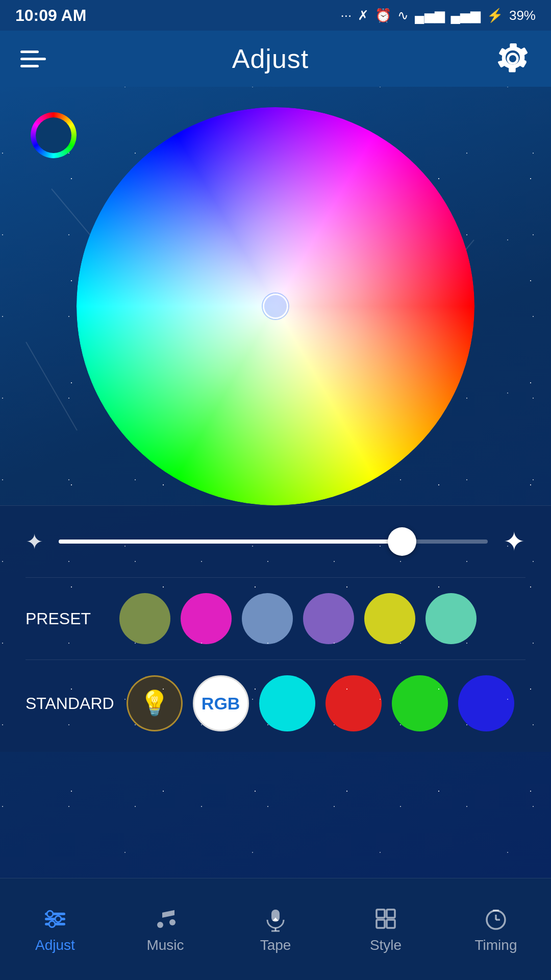  What do you see at coordinates (55, 929) in the screenshot?
I see `nav-item-adjust: Adjust` at bounding box center [55, 929].